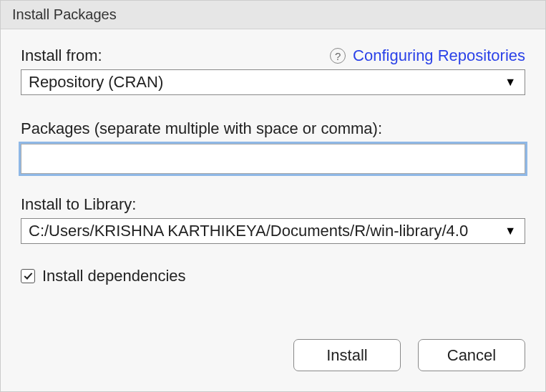 The width and height of the screenshot is (546, 392). Describe the element at coordinates (428, 56) in the screenshot. I see `help-area: ? Configuring Repositories` at that location.